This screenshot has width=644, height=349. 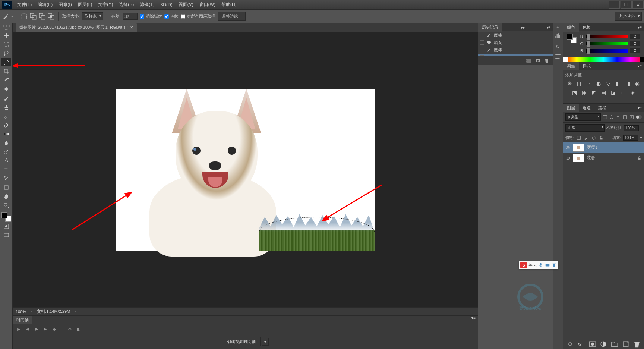 What do you see at coordinates (232, 16) in the screenshot?
I see `refine-edge-button: 调整边缘...` at bounding box center [232, 16].